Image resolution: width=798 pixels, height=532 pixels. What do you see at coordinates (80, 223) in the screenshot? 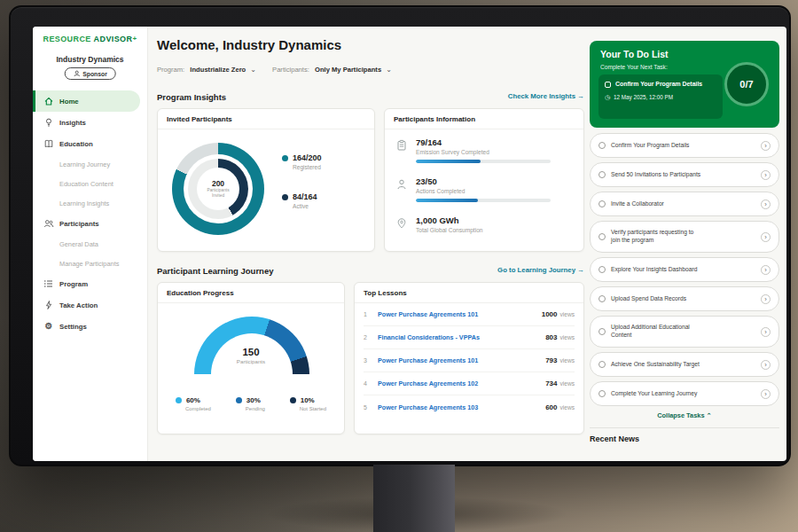
I see `sidebar-item-label: Participants` at bounding box center [80, 223].